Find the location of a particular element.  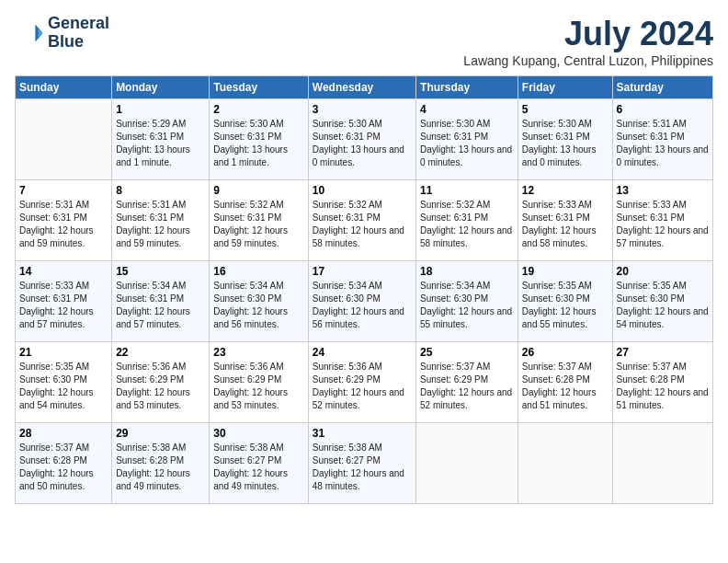

day-cell: 9Sunrise: 5:32 AMSunset: 6:31 PMDaylight… is located at coordinates (259, 221).